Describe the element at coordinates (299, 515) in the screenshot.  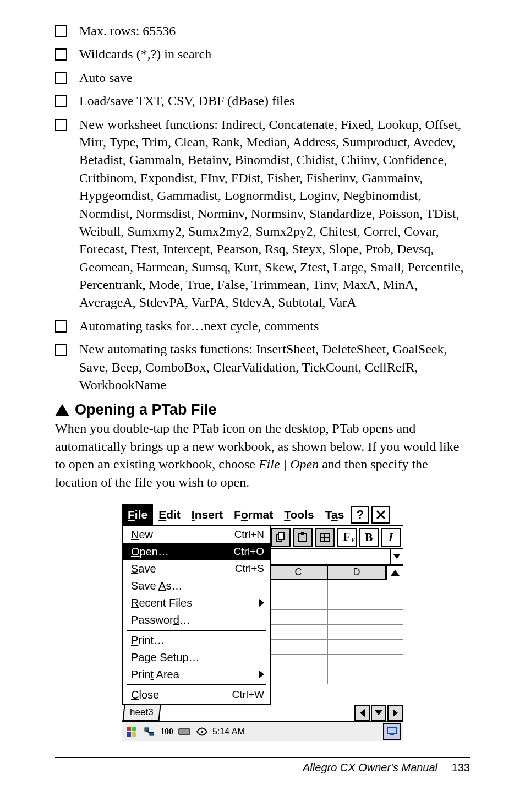
I see `menu-tools: Tools` at that location.